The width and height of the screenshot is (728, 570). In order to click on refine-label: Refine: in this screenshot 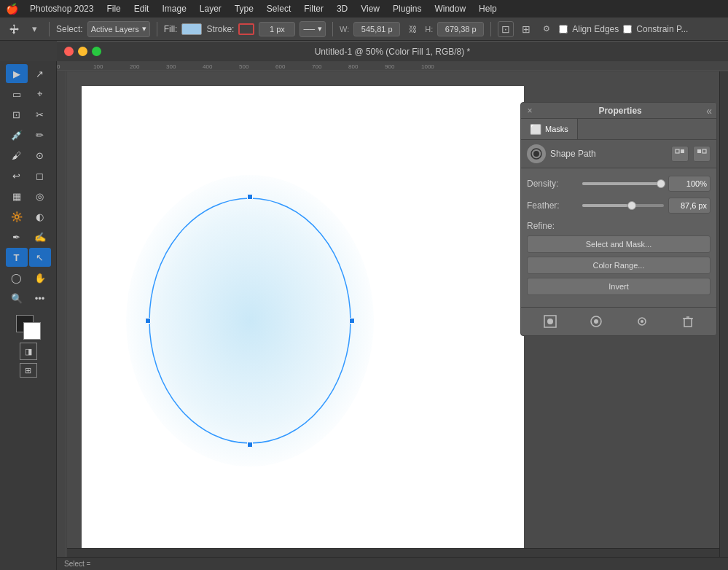, I will do `click(619, 226)`.